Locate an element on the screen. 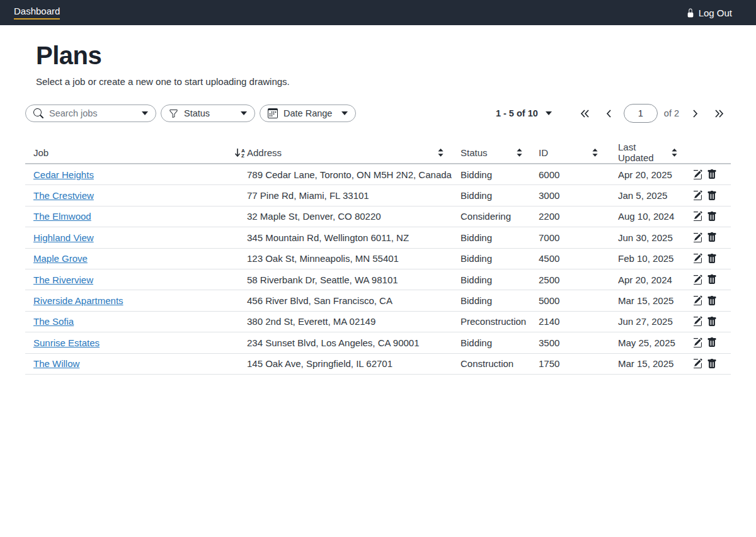  address-cell: 234 Sunset Blvd, Los Angeles, CA 90001 is located at coordinates (354, 342).